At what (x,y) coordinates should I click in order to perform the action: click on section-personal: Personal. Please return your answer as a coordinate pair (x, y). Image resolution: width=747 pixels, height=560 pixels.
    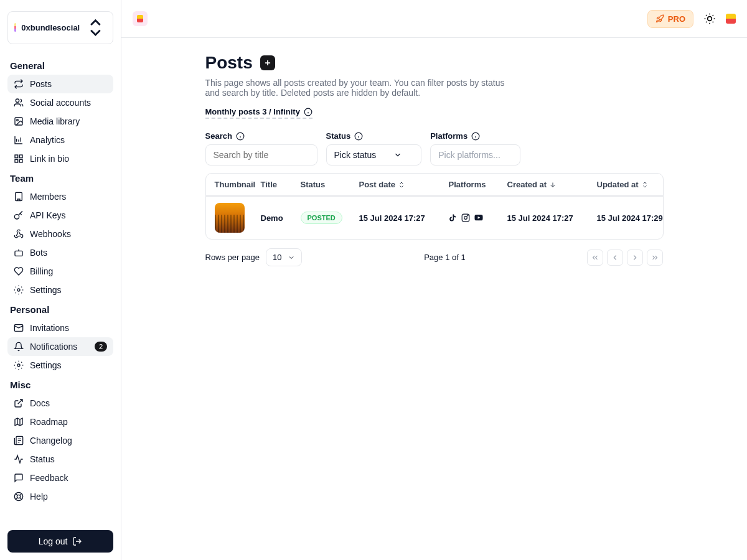
    Looking at the image, I should click on (60, 310).